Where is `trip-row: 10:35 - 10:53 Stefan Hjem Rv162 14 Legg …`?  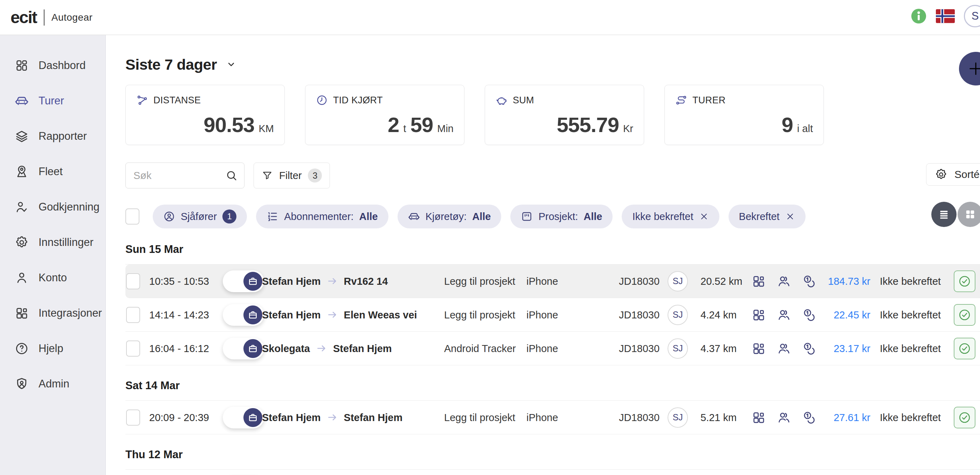 trip-row: 10:35 - 10:53 Stefan Hjem Rv162 14 Legg … is located at coordinates (553, 281).